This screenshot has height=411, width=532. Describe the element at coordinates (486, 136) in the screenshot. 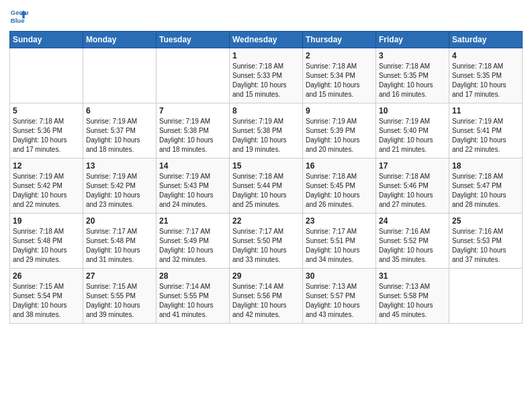

I see `cell-info: Sunrise: 7:19 AM Sunset: 5:41 PM Dayligh…` at that location.